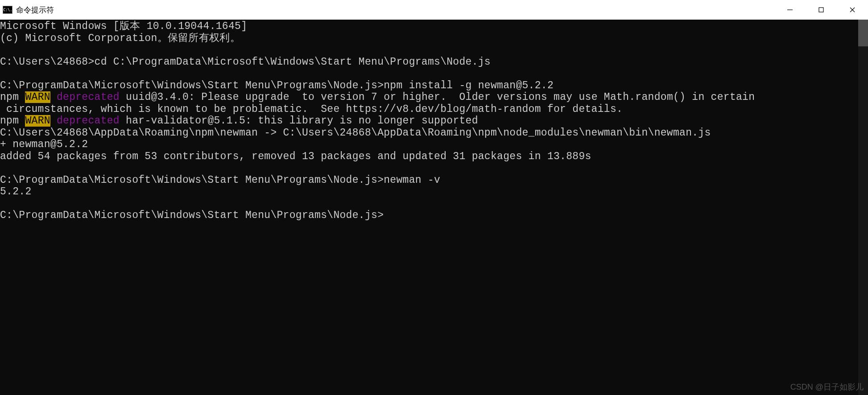 The image size is (868, 395). I want to click on terminal-line: circumstances, which is known to be prob…, so click(429, 110).